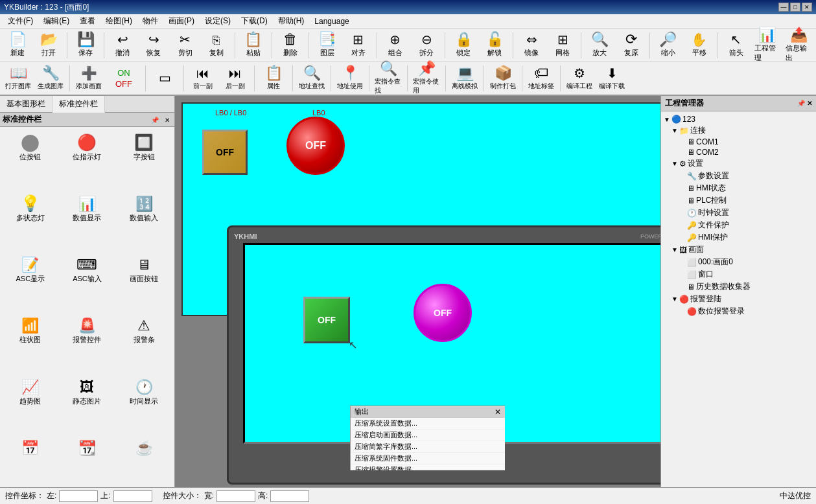 The image size is (816, 504). Describe the element at coordinates (30, 220) in the screenshot. I see `component-multistate: 多状态灯` at that location.